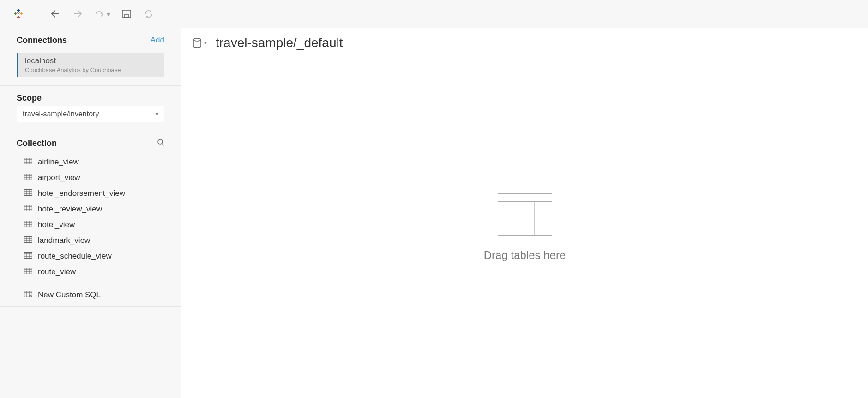 Image resolution: width=868 pixels, height=398 pixels. I want to click on add-connection-link: Add, so click(157, 40).